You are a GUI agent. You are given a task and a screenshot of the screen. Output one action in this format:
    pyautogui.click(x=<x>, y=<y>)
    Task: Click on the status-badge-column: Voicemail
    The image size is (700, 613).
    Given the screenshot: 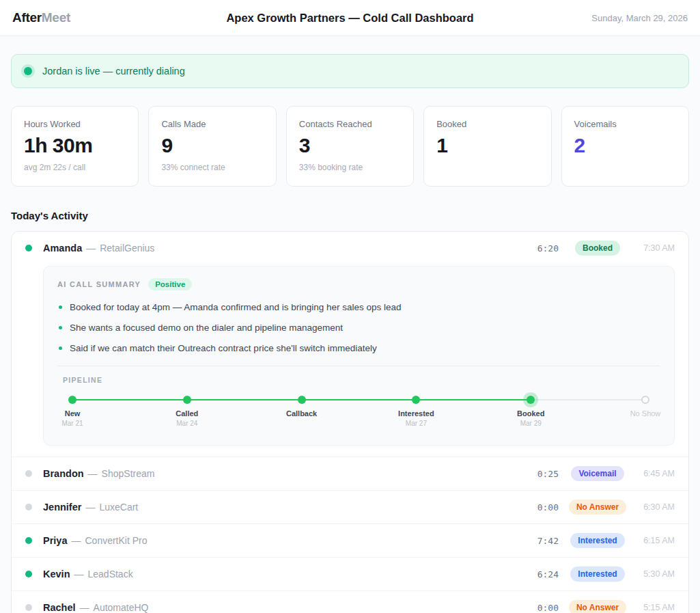 What is the action you would take?
    pyautogui.click(x=598, y=474)
    